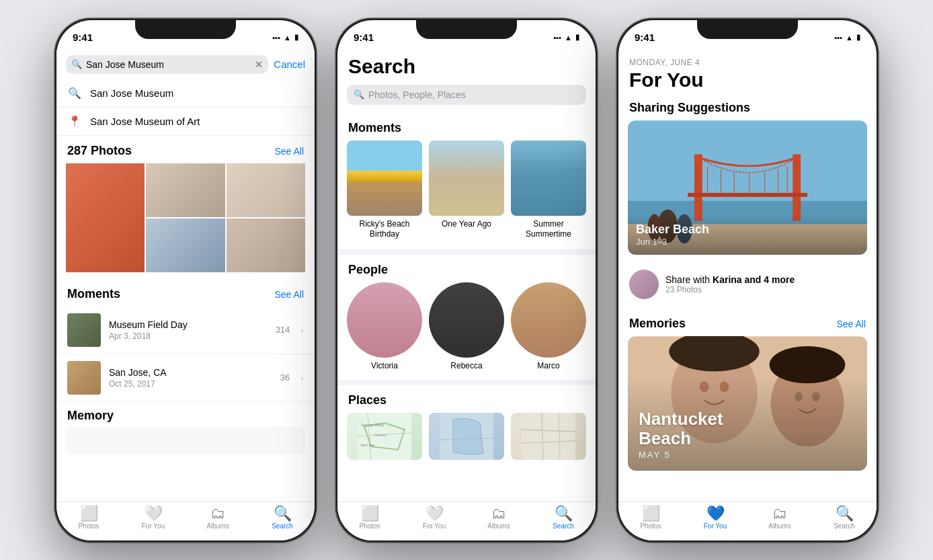  I want to click on foryou-tab-label-2: For You, so click(434, 526).